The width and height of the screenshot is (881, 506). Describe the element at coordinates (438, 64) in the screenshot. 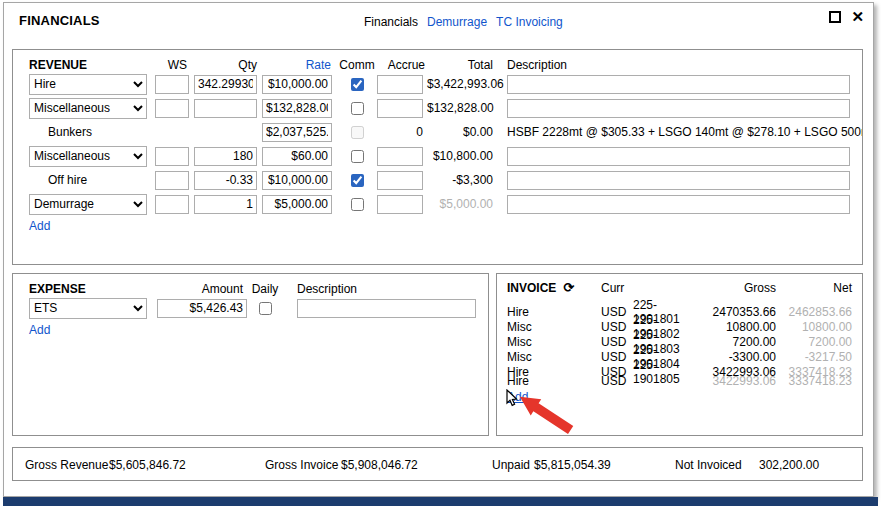

I see `revenue-header-row: REVENUE WS Qty Rate Comm Accrue Total De…` at that location.